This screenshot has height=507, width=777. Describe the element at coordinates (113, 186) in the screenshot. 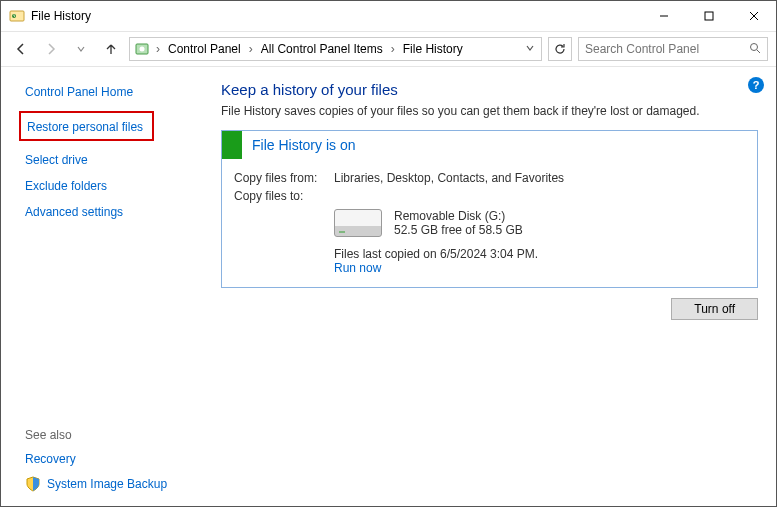

I see `sidebar-exclude-folders: Exclude folders` at that location.